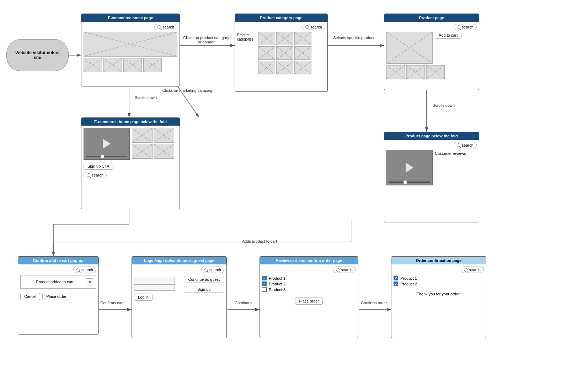 This screenshot has width=588, height=379. Describe the element at coordinates (450, 153) in the screenshot. I see `customer-reviews-label: Customer reviews` at that location.